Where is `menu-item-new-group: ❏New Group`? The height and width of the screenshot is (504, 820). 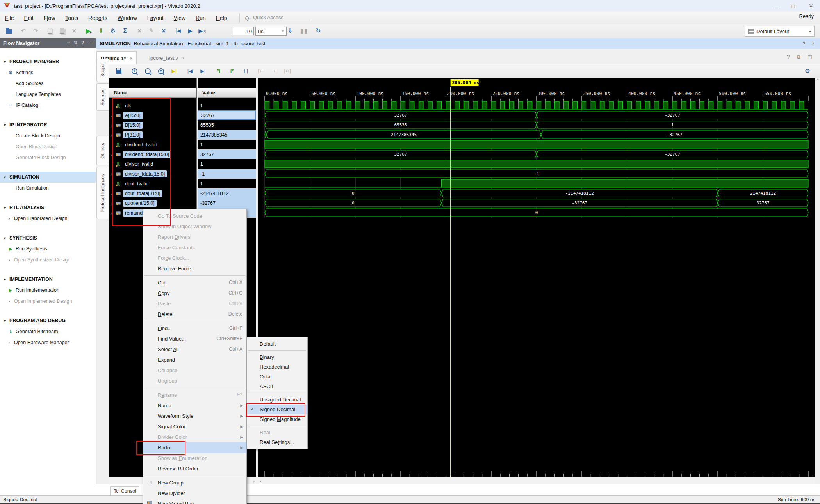
menu-item-new-group: ❏New Group is located at coordinates (194, 483).